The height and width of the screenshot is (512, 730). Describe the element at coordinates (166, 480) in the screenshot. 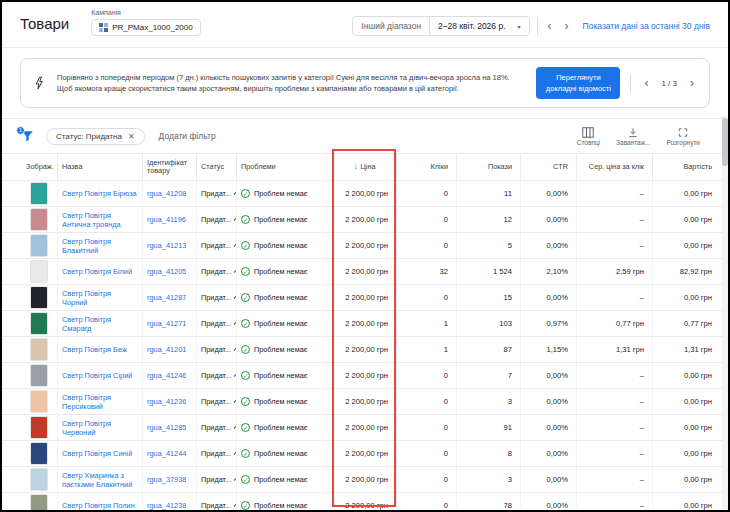

I see `product-id-link: rgua_37938` at that location.